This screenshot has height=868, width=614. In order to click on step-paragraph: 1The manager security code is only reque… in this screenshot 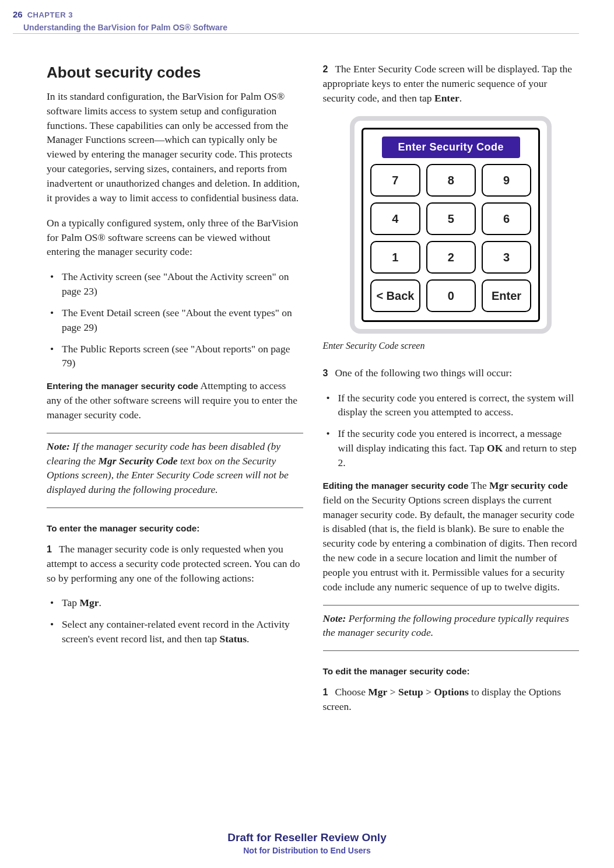, I will do `click(175, 564)`.